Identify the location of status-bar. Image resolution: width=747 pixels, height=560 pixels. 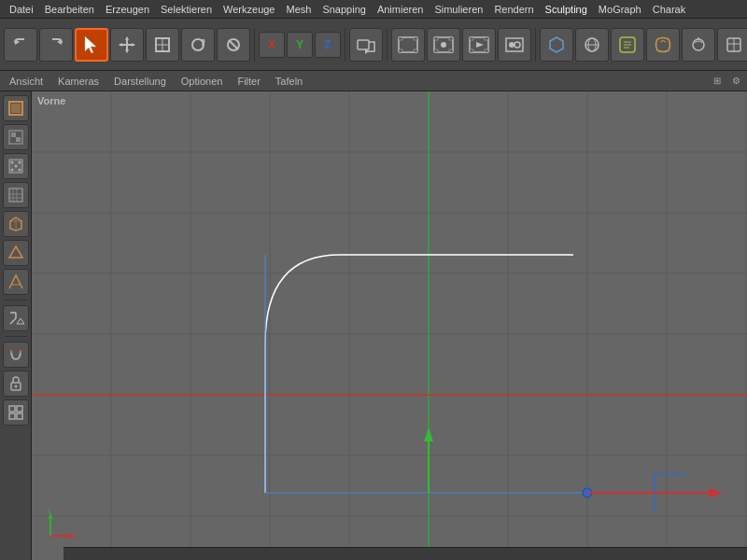
(405, 553).